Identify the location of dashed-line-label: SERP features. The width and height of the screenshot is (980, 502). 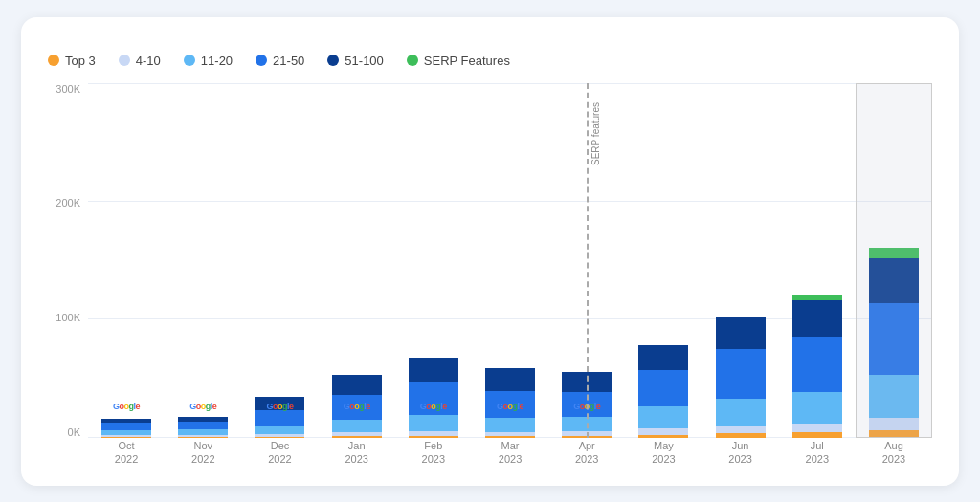
(595, 134).